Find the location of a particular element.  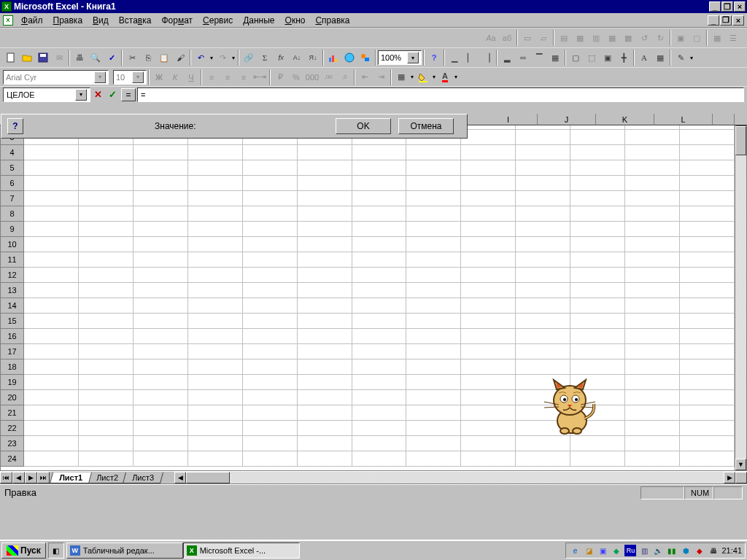

increase-indent-icon: ⇥ is located at coordinates (381, 77).